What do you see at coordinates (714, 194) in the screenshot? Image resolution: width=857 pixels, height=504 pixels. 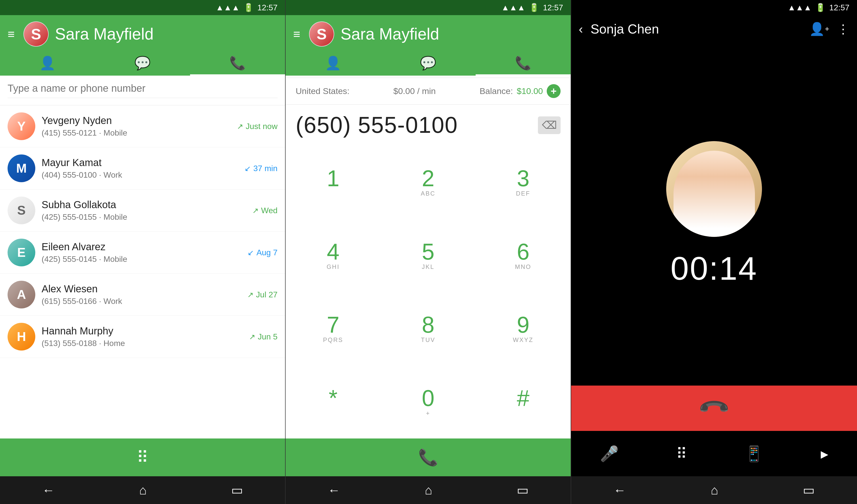 I see `sonja-face` at bounding box center [714, 194].